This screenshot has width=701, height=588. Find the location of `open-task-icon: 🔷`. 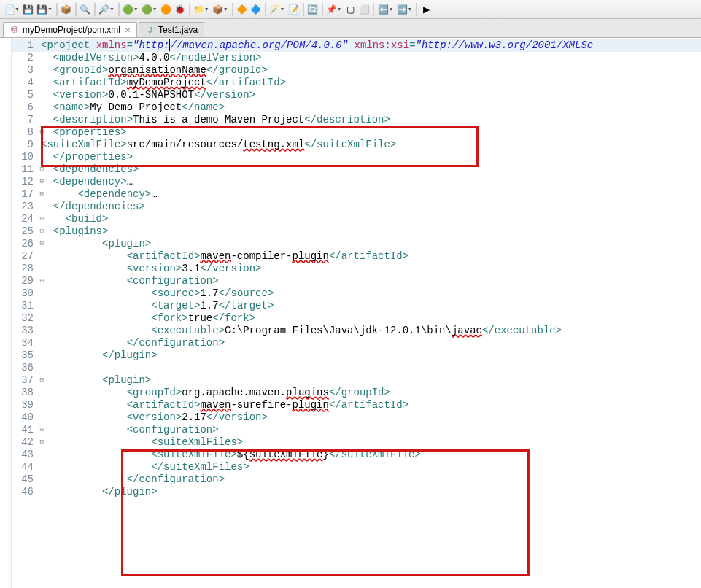

open-task-icon: 🔷 is located at coordinates (256, 9).